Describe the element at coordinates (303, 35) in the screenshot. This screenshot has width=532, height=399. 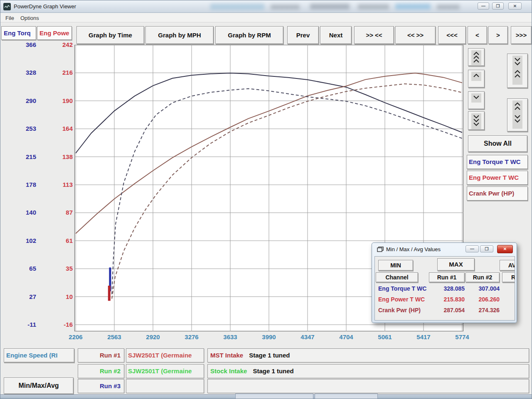
I see `prev-button: Prev` at that location.